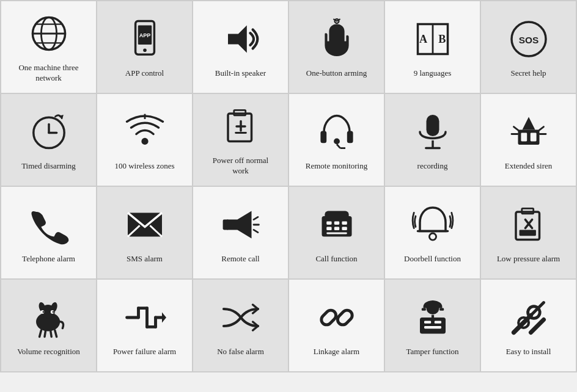 This screenshot has height=392, width=577. What do you see at coordinates (49, 225) in the screenshot?
I see `telephone-icon` at bounding box center [49, 225].